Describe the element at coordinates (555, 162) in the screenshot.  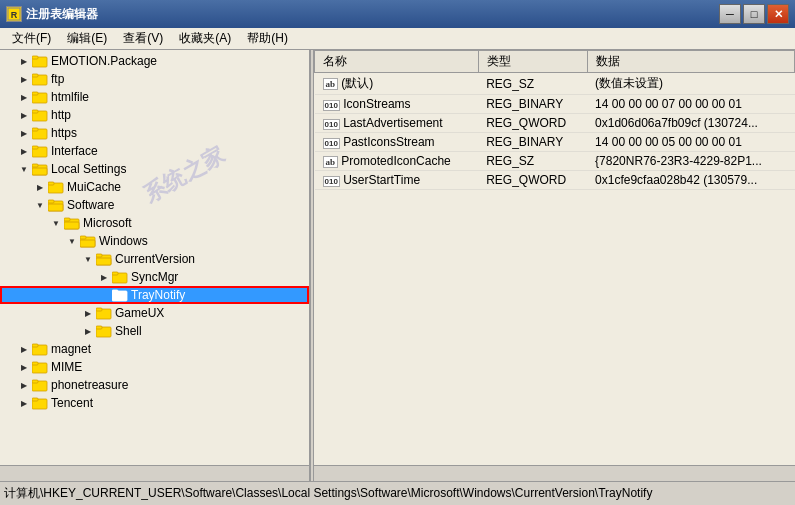
I see `table-row: ab PromotedIconCacheREG_SZ{7820NR76-23R3…` at that location.